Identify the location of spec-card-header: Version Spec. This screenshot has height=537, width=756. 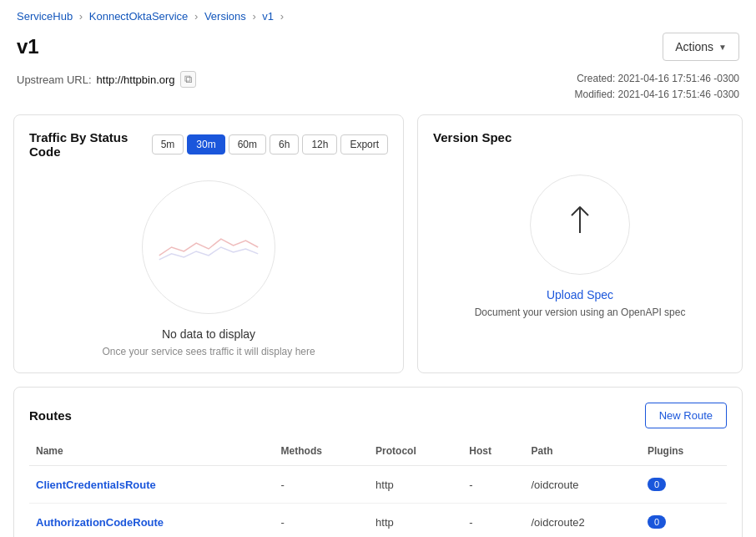
(580, 137).